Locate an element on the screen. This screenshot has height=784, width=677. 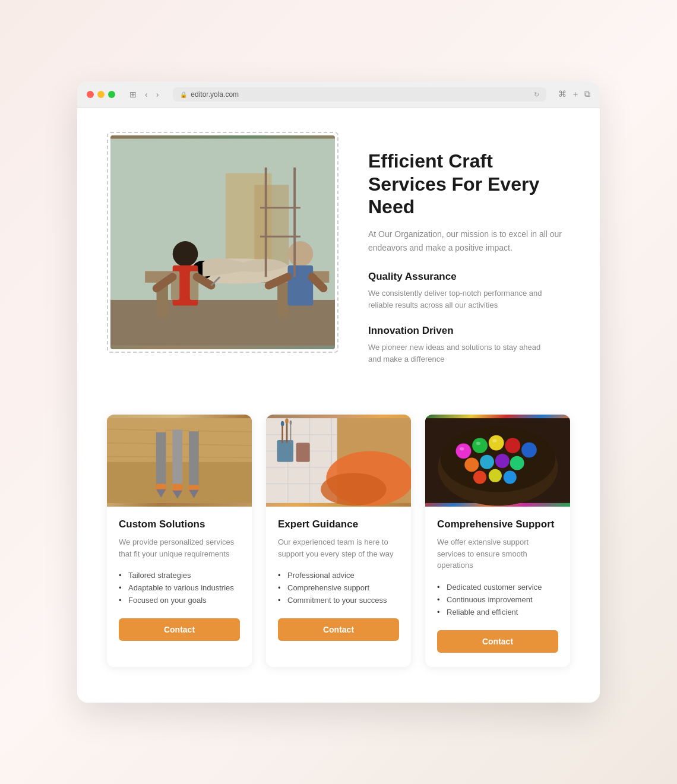
card-custom-title: Custom Solutions is located at coordinates (179, 524).